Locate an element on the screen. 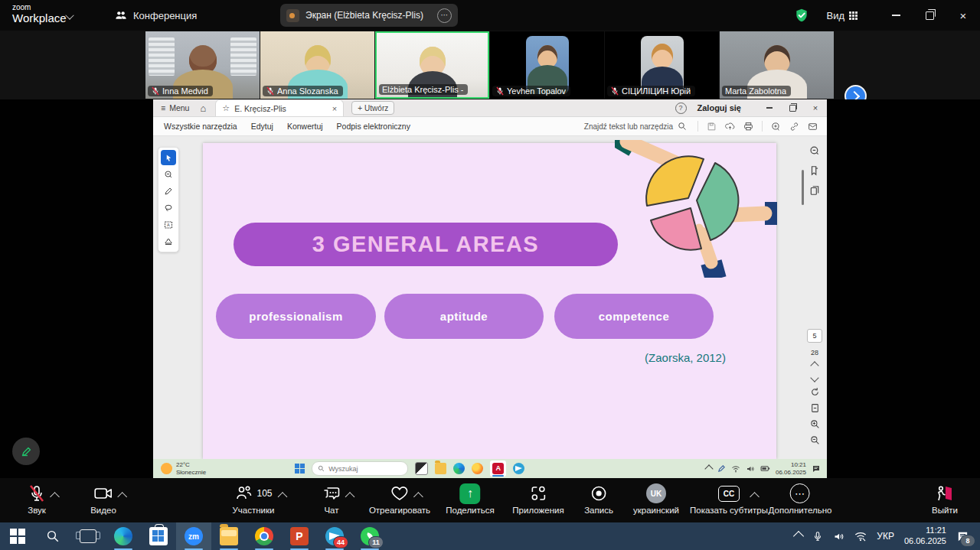 The width and height of the screenshot is (980, 550). participants-control: 105 Участники is located at coordinates (254, 499).